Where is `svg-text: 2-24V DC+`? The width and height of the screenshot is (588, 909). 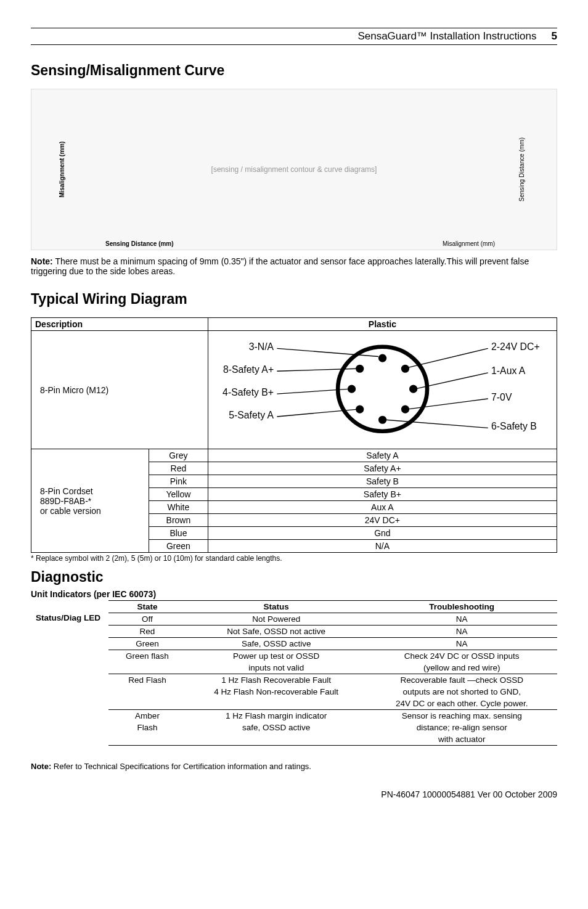
svg-text: 2-24V DC+ is located at coordinates (515, 346).